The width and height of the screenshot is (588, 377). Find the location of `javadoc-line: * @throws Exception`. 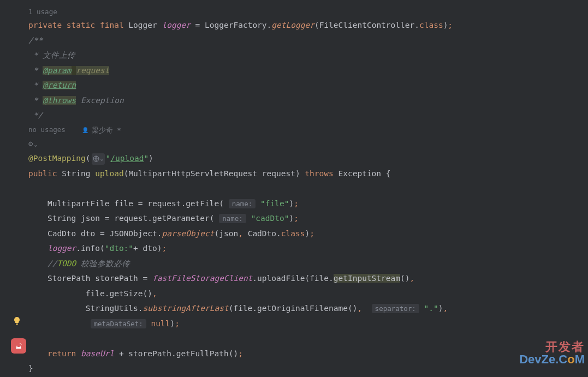

javadoc-line: * @throws Exception is located at coordinates (299, 101).